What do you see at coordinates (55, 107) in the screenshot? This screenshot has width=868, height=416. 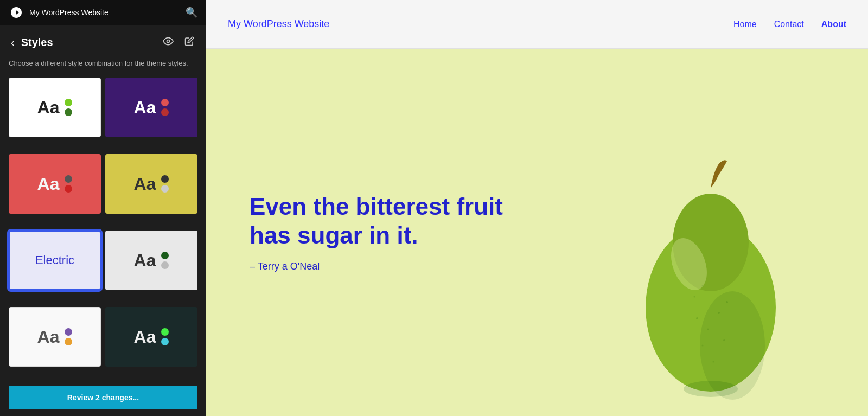 I see `style-card-white: Aa` at bounding box center [55, 107].